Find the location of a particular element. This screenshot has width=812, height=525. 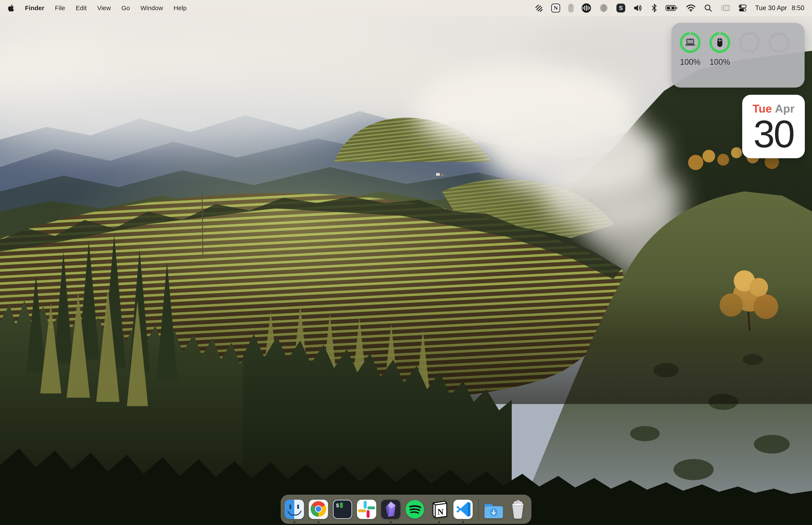

mouse-inactive-icon is located at coordinates (571, 8).